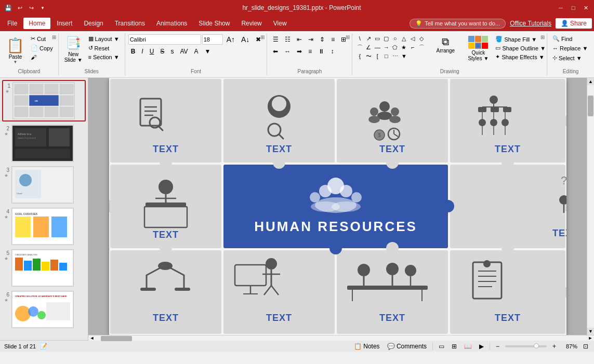 The width and height of the screenshot is (594, 364). I want to click on shape-circle: ○, so click(395, 38).